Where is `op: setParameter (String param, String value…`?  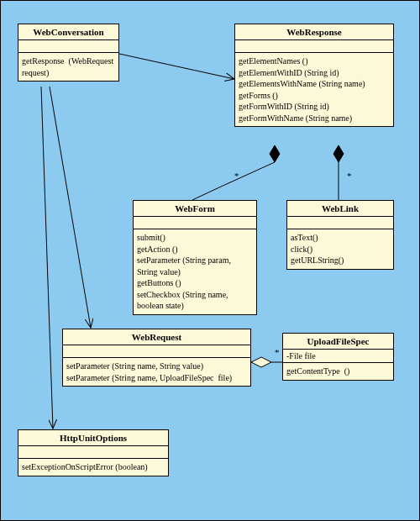
op: setParameter (String param, String value… is located at coordinates (195, 266).